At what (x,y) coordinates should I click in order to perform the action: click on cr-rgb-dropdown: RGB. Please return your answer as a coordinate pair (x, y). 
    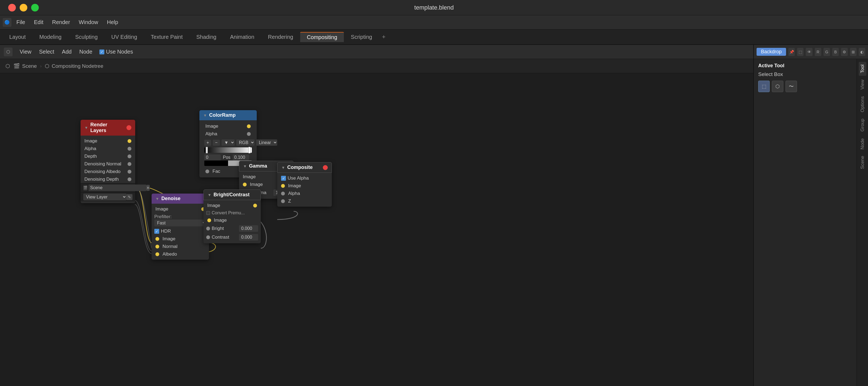
    Looking at the image, I should click on (245, 143).